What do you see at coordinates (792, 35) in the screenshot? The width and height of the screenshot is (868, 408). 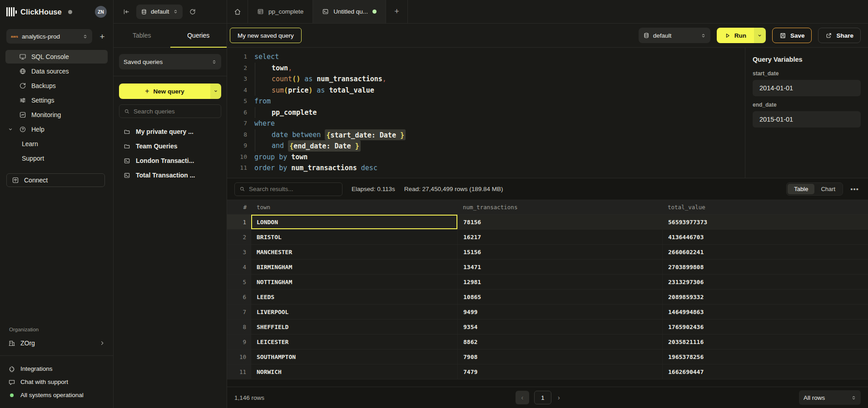 I see `save-button: Save` at bounding box center [792, 35].